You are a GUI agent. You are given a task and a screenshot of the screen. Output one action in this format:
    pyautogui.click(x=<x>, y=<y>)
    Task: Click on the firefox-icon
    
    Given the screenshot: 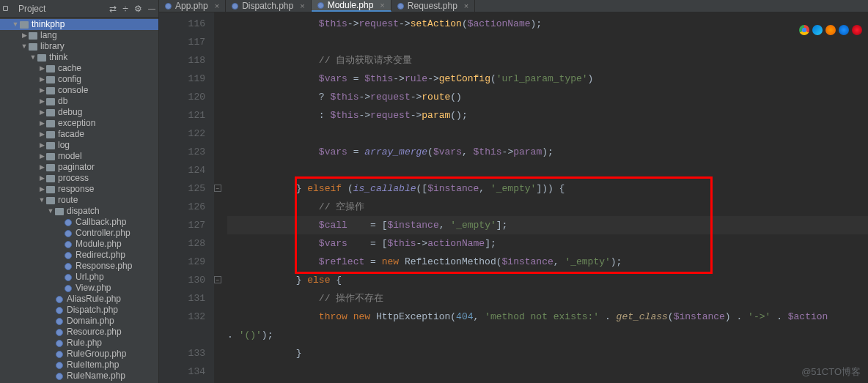 What is the action you would take?
    pyautogui.click(x=831, y=30)
    